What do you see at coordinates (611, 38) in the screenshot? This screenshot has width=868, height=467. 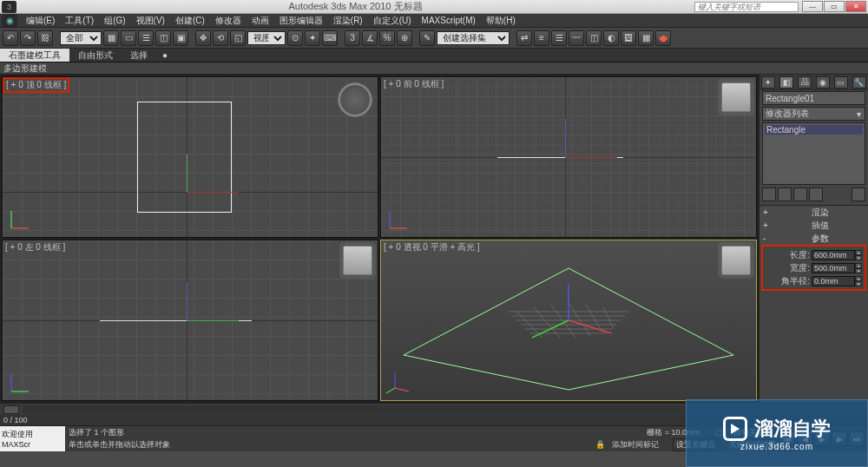 I see `material-editor-icon: ◐` at bounding box center [611, 38].